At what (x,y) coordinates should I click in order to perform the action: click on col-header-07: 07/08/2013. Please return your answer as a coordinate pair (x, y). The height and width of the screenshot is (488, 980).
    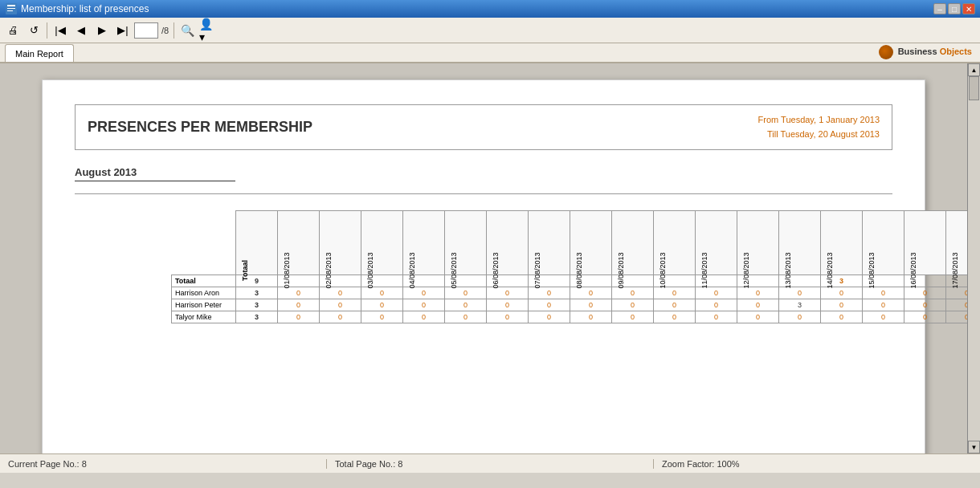
    Looking at the image, I should click on (549, 243).